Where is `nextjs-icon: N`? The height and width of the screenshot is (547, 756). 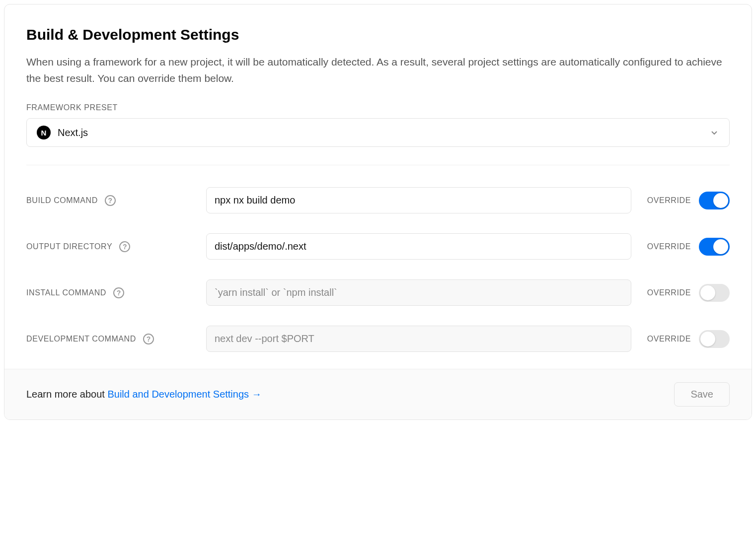 nextjs-icon: N is located at coordinates (44, 133).